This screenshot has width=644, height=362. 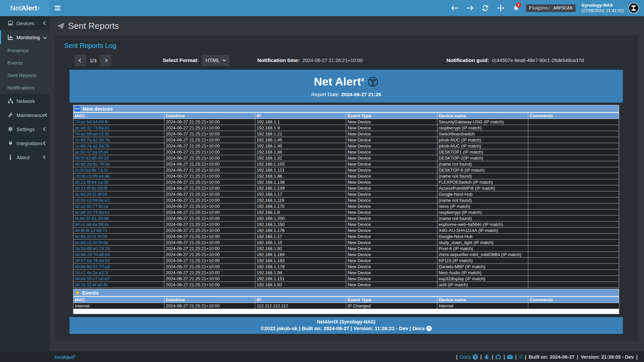 What do you see at coordinates (25, 63) in the screenshot?
I see `sidebar-item-events: Events` at bounding box center [25, 63].